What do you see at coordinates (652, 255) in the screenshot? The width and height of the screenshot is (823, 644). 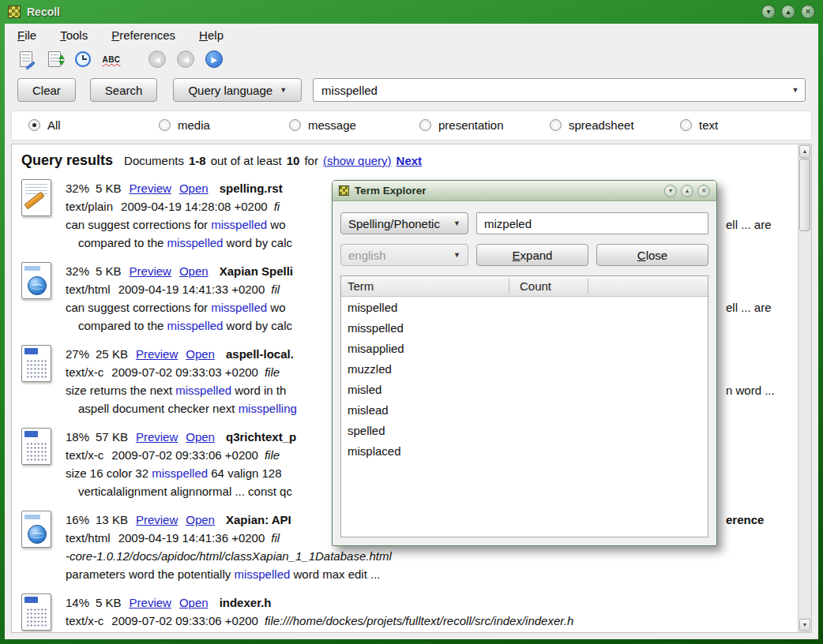 I see `close-dialog-button: Close` at bounding box center [652, 255].